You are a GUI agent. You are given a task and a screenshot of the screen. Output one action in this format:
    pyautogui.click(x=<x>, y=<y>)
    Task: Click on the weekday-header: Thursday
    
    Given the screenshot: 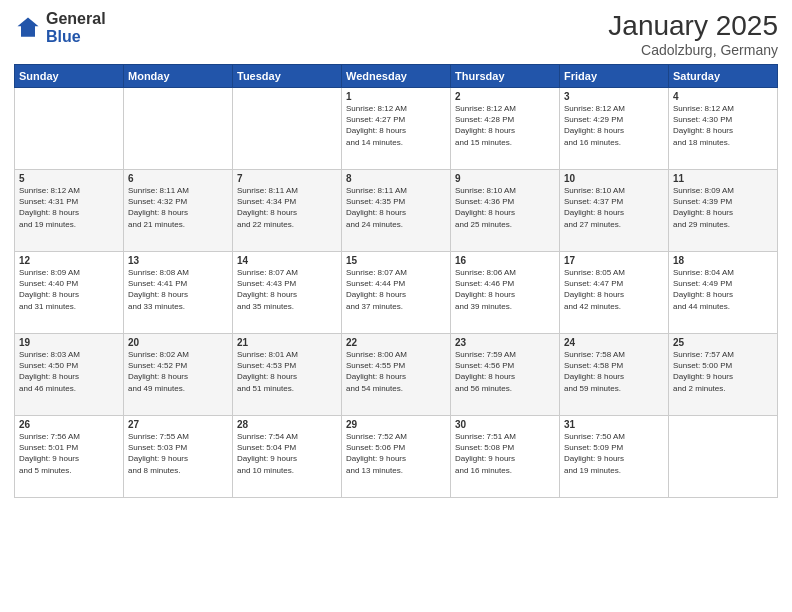 What is the action you would take?
    pyautogui.click(x=506, y=76)
    